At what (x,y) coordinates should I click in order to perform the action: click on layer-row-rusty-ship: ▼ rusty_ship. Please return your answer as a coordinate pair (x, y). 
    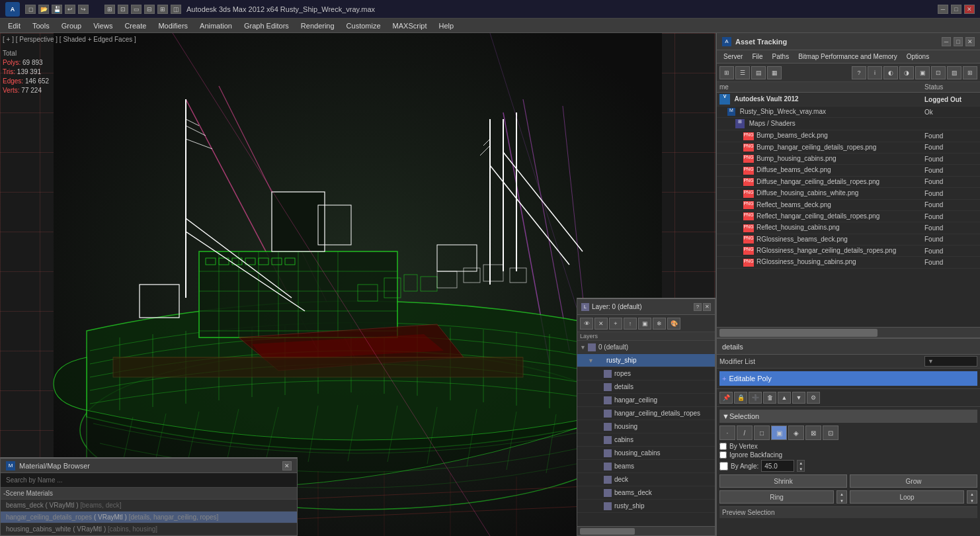
    Looking at the image, I should click on (646, 361).